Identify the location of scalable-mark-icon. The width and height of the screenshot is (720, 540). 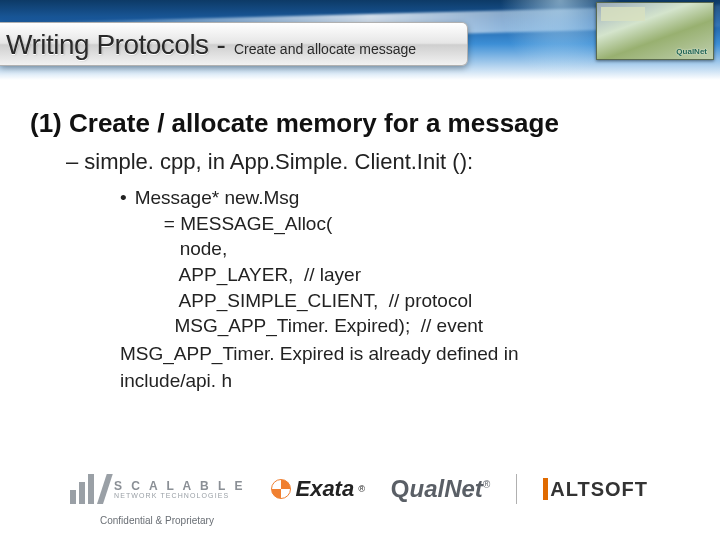
(88, 489).